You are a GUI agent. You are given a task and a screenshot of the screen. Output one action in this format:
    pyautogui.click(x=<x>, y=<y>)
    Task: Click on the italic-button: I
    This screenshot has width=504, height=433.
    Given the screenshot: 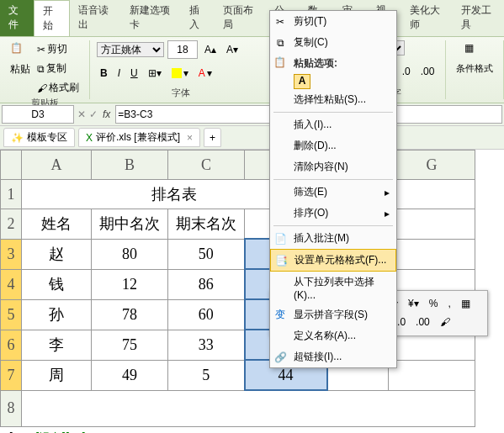 What is the action you would take?
    pyautogui.click(x=119, y=73)
    